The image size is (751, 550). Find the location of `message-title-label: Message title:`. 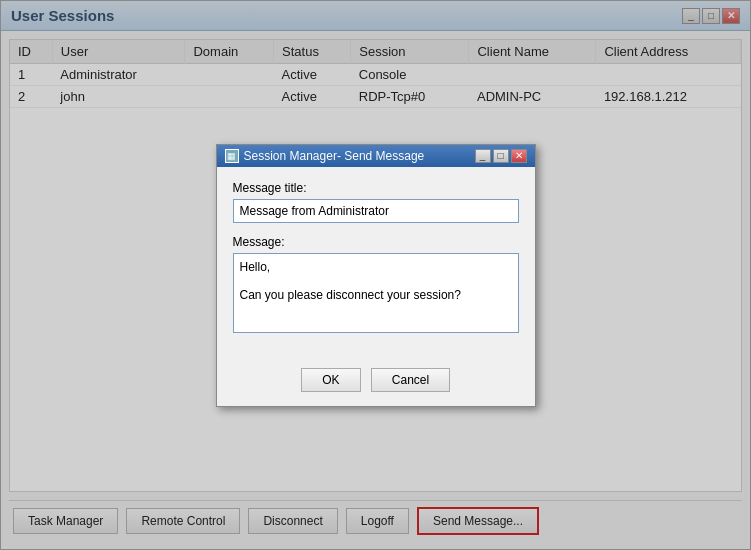

message-title-label: Message title: is located at coordinates (376, 188).